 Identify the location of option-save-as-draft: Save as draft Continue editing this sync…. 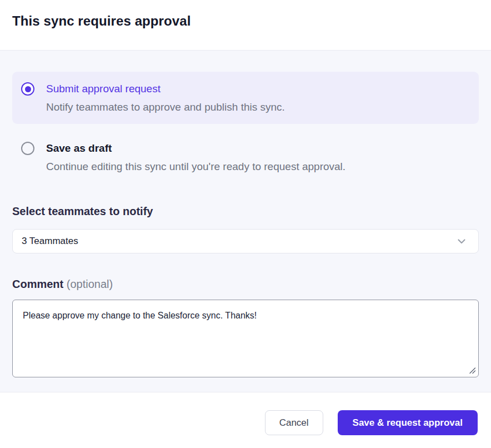
(246, 157).